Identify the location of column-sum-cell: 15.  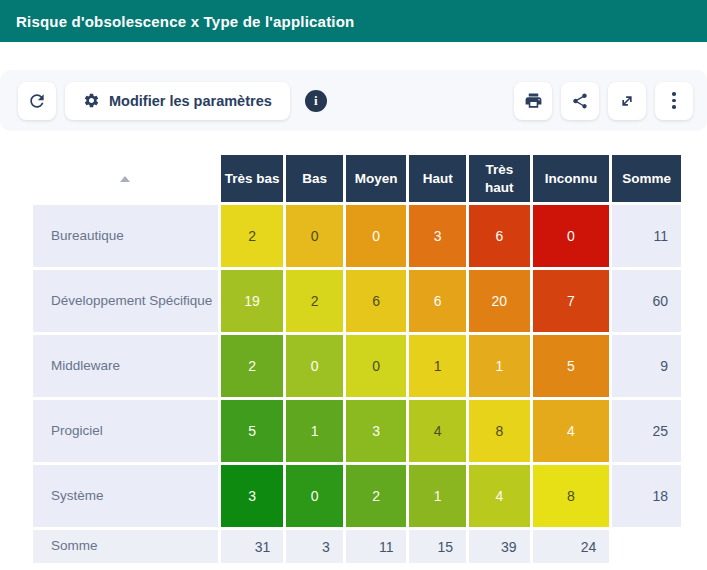
(438, 546).